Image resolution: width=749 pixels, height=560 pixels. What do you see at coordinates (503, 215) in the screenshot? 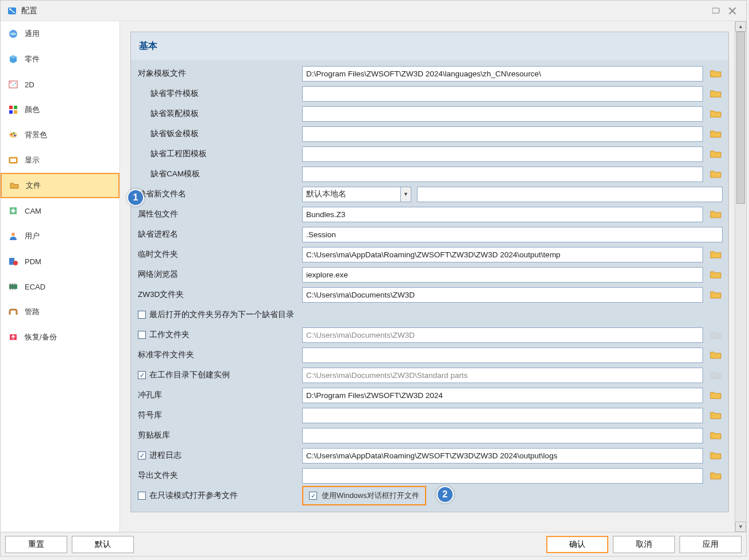
I see `bundle-input` at bounding box center [503, 215].